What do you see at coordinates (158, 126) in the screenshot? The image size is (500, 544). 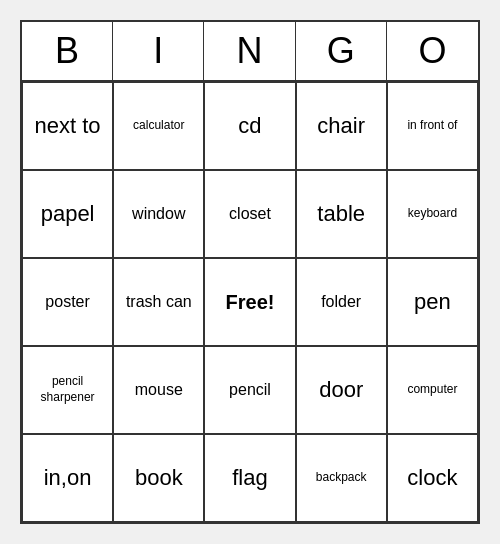 I see `bingo-cell: calculator` at bounding box center [158, 126].